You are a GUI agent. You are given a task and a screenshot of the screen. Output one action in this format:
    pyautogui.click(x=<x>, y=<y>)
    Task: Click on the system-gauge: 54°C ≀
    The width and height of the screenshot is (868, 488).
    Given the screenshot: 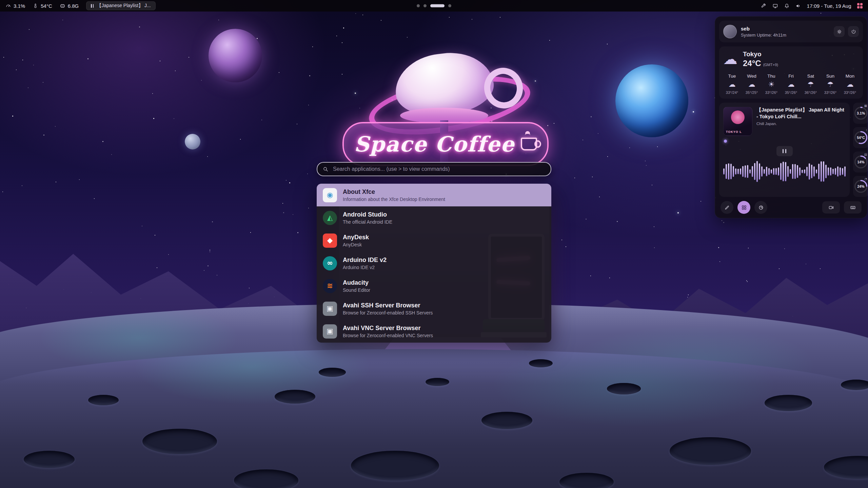 What is the action you would take?
    pyautogui.click(x=861, y=138)
    